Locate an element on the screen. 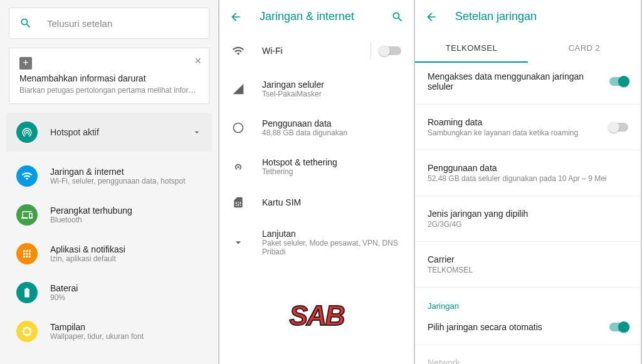 This screenshot has width=642, height=364. network-item-2: Penggunaan data48,88 GB data digunakan is located at coordinates (317, 128).